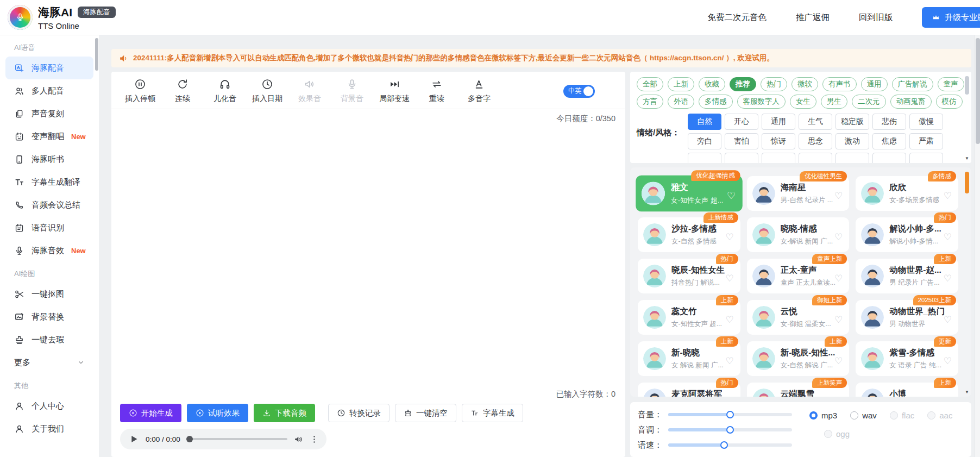 The image size is (980, 457). I want to click on filter-tag: 男生, so click(834, 102).